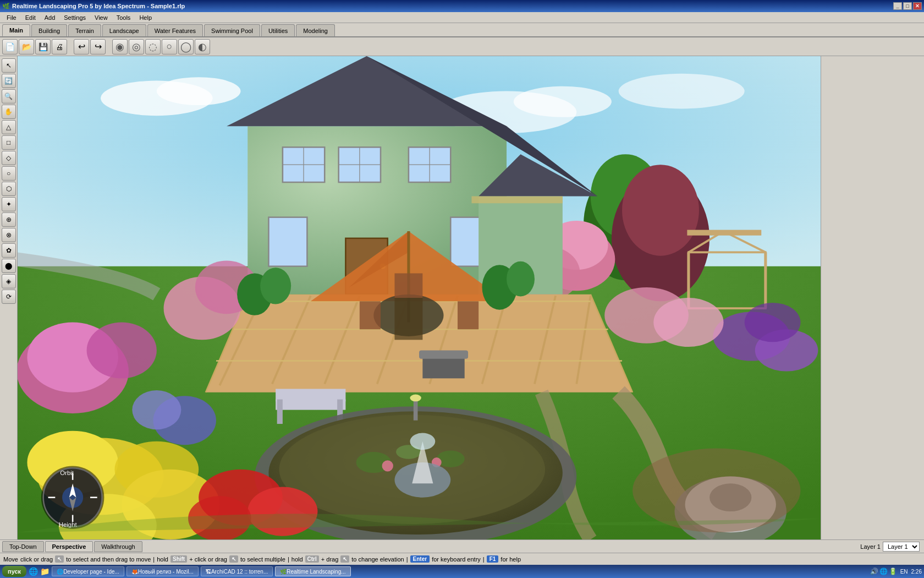 The width and height of the screenshot is (924, 578). I want to click on tool-circle2: ◎, so click(136, 47).